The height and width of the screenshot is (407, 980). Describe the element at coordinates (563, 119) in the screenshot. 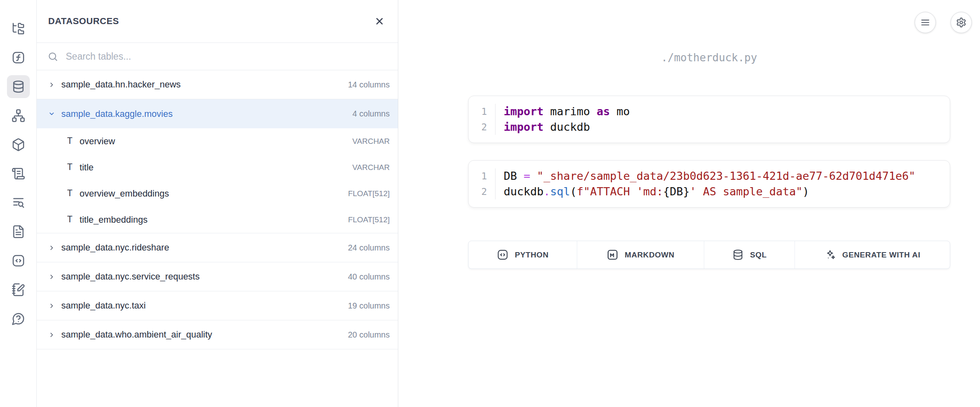

I see `code-editor: import marimo as moimport duckdb` at that location.